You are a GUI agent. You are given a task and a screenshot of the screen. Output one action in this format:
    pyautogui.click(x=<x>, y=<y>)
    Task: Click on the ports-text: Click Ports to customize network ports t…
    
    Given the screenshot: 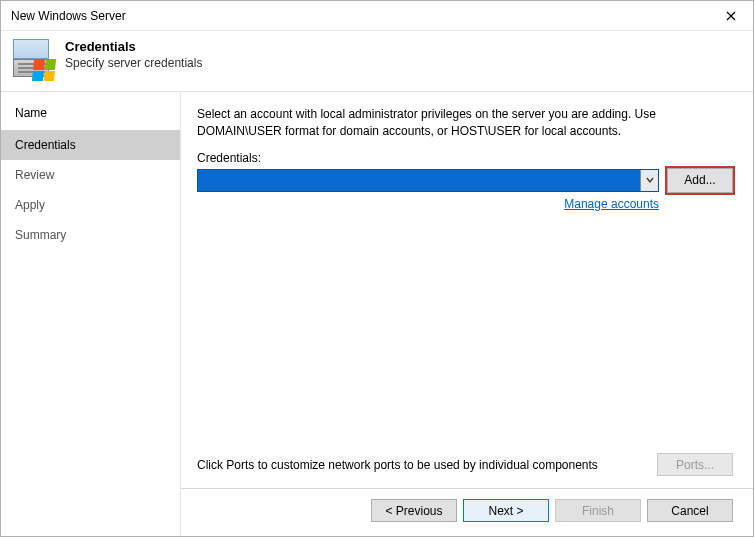 What is the action you would take?
    pyautogui.click(x=398, y=465)
    